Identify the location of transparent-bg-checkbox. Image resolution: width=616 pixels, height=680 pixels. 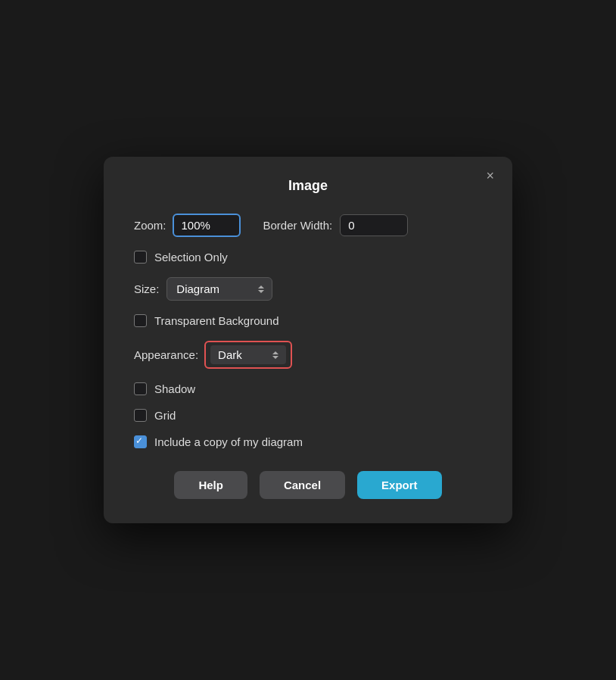
(141, 321).